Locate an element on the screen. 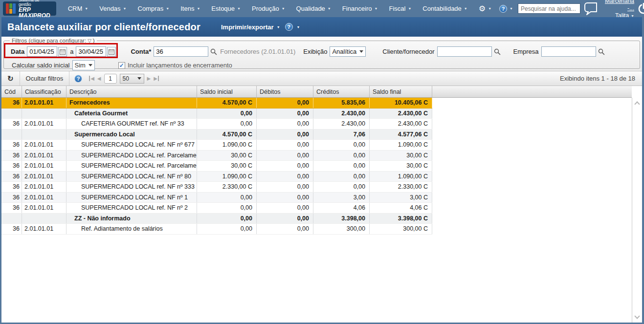 The width and height of the screenshot is (644, 324). column-header-saldo_final: Saldo final is located at coordinates (401, 92).